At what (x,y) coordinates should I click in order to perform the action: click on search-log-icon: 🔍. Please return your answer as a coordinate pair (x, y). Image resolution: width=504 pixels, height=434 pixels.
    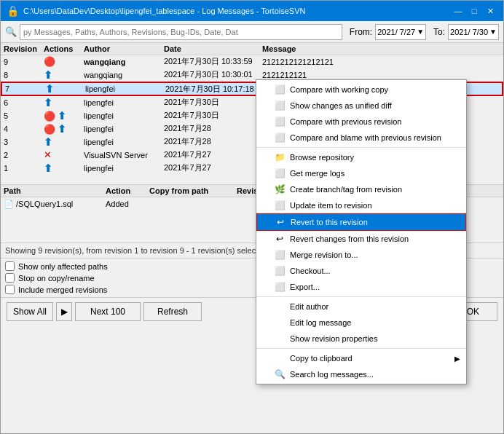
    Looking at the image, I should click on (280, 374).